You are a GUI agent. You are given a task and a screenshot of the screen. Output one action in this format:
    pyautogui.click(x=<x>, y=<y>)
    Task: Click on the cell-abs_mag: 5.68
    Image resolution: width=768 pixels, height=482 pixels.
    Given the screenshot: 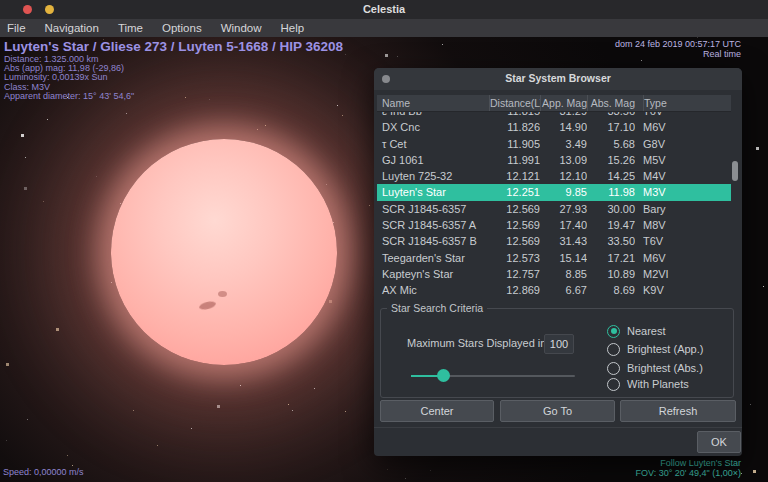 What is the action you would take?
    pyautogui.click(x=611, y=144)
    